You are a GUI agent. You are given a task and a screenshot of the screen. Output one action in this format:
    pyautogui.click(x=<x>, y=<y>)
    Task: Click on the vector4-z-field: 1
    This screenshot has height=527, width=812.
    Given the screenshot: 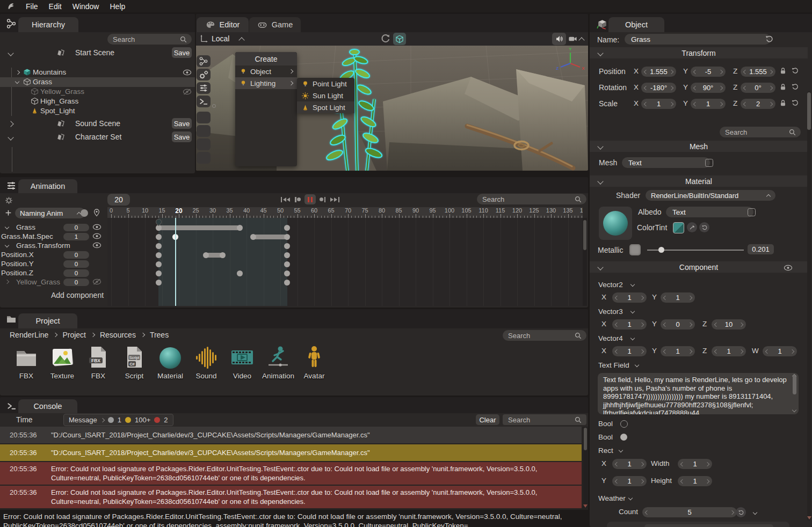 What is the action you would take?
    pyautogui.click(x=729, y=351)
    